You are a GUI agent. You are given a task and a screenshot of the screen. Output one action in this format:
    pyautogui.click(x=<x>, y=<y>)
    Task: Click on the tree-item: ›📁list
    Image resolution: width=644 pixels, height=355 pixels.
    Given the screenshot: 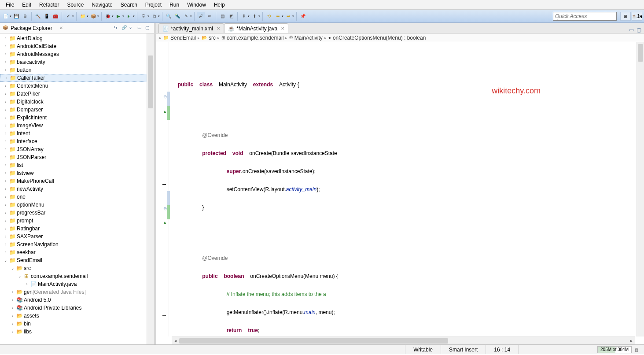 What is the action you would take?
    pyautogui.click(x=77, y=165)
    